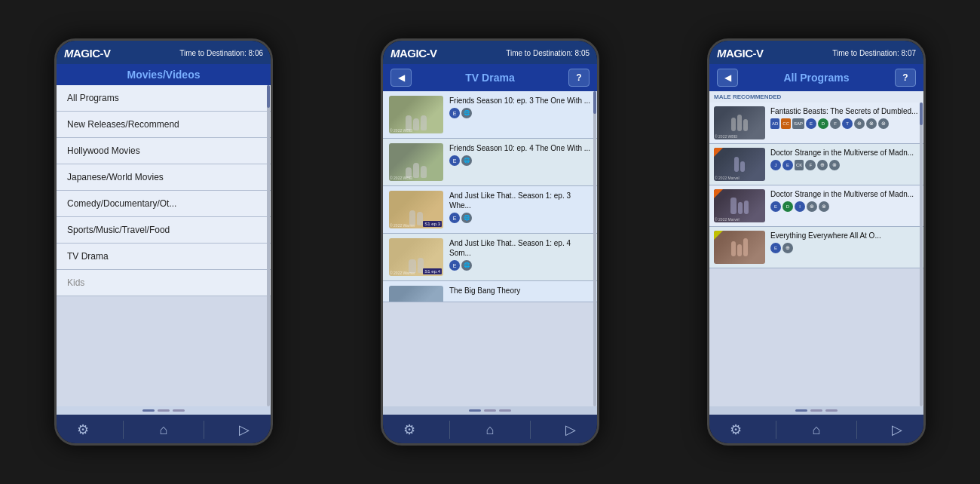  What do you see at coordinates (490, 53) in the screenshot?
I see `header-2: MAGIC-V Time to Destination: 8:05` at bounding box center [490, 53].